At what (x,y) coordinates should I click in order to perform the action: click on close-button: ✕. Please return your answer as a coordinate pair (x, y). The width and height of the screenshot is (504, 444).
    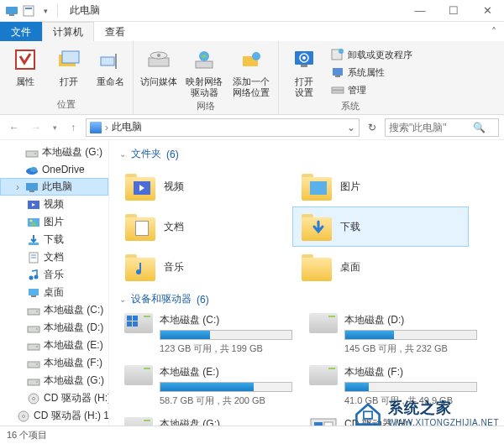
    Looking at the image, I should click on (487, 11).